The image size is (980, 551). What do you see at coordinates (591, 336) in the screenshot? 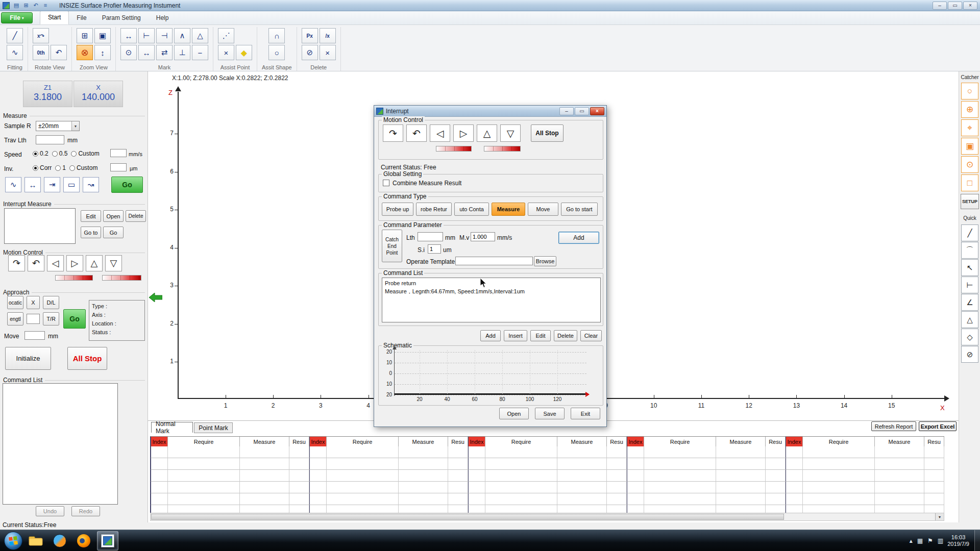
I see `list-clear-button: Clear` at bounding box center [591, 336].